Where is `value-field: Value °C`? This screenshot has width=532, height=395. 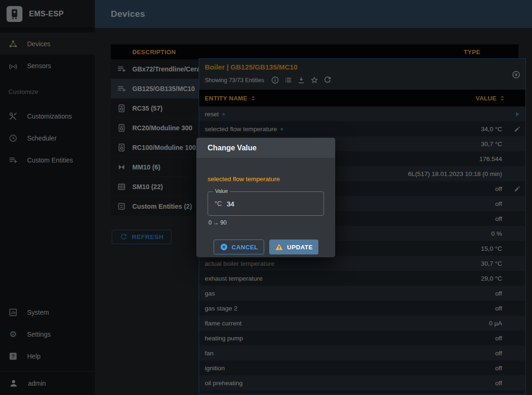 value-field: Value °C is located at coordinates (266, 204).